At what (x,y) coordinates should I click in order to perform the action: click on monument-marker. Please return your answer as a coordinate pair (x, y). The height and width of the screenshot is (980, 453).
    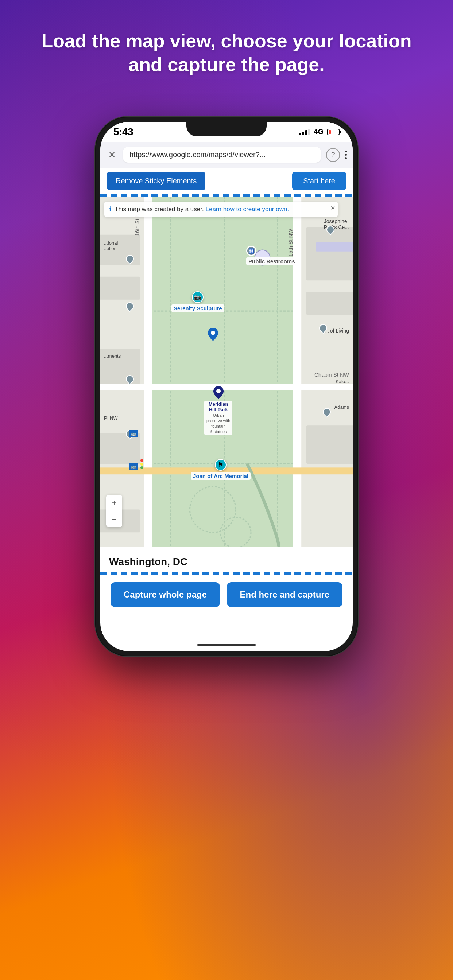
    Looking at the image, I should click on (130, 306).